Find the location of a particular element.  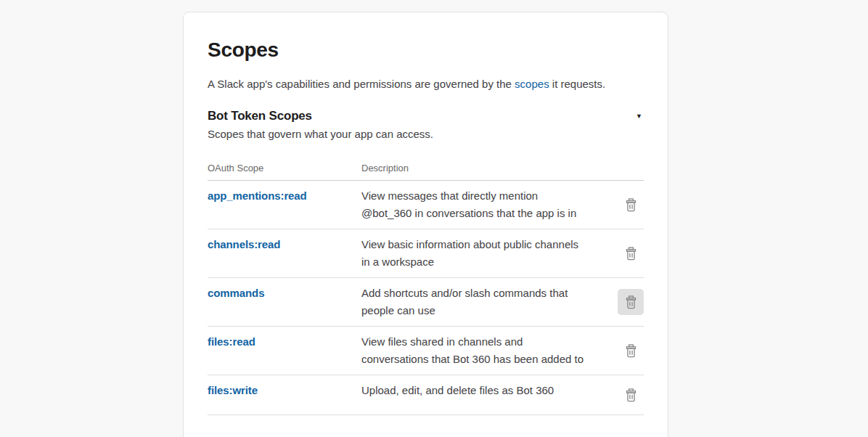

scope-cell: channels:read is located at coordinates (284, 244).